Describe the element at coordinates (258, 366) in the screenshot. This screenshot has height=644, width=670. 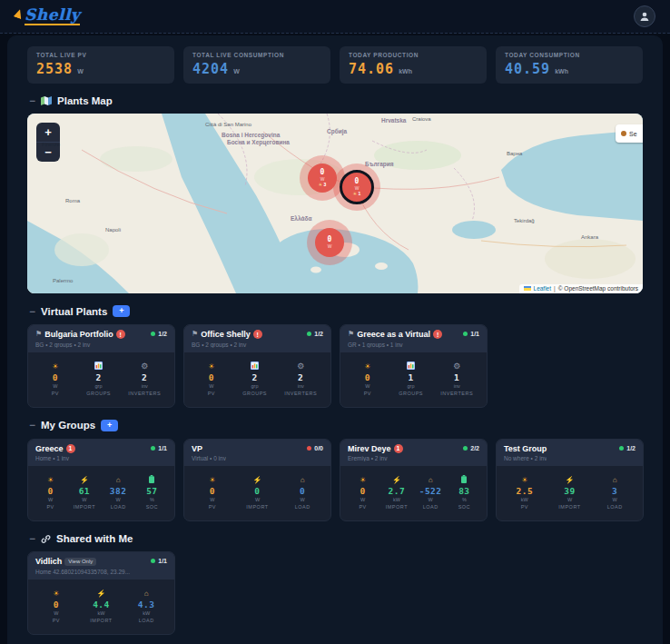
I see `virtual-plant-card: ⚑Office Shelly!BG • 2 groups • 2 inv1/2☀…` at that location.